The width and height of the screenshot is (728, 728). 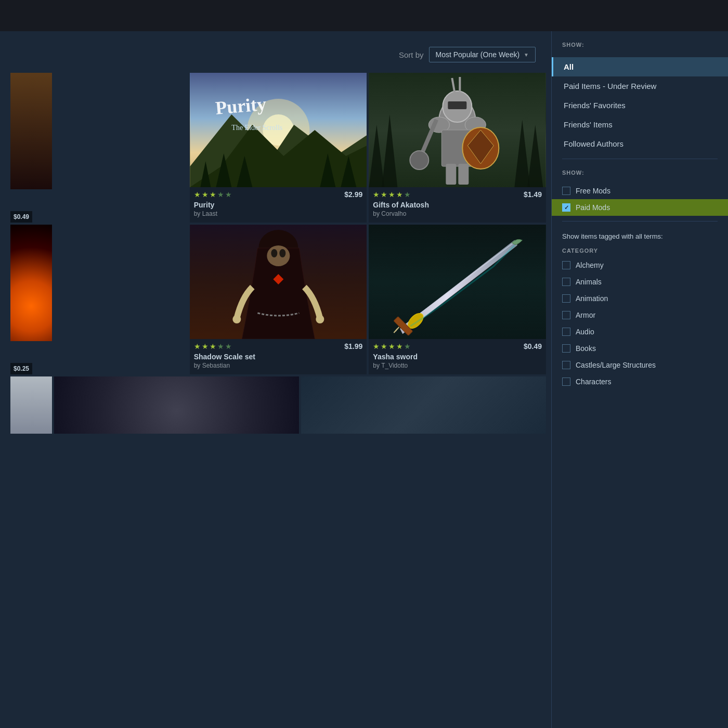 What do you see at coordinates (640, 86) in the screenshot?
I see `show-option-paid-review: Paid Items - Under Review` at bounding box center [640, 86].